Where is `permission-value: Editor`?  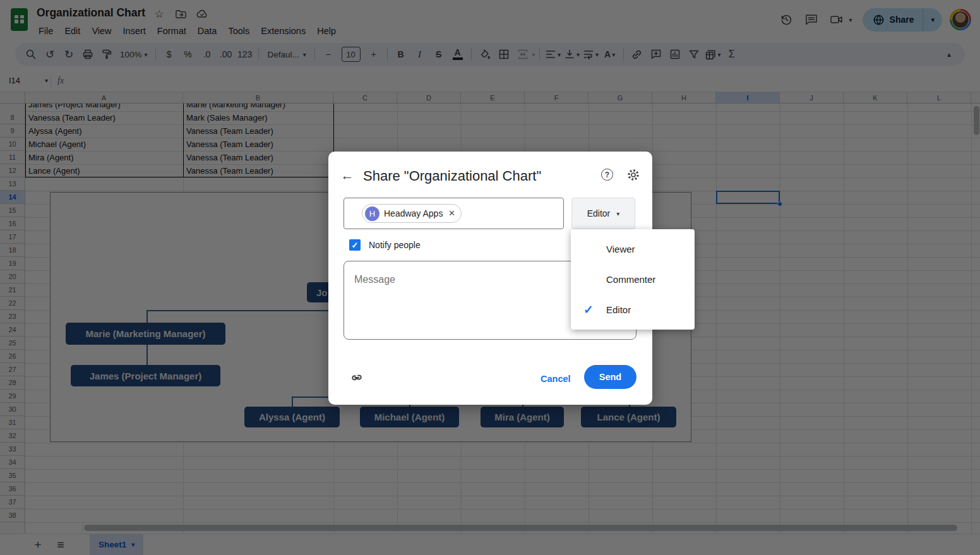
permission-value: Editor is located at coordinates (599, 213).